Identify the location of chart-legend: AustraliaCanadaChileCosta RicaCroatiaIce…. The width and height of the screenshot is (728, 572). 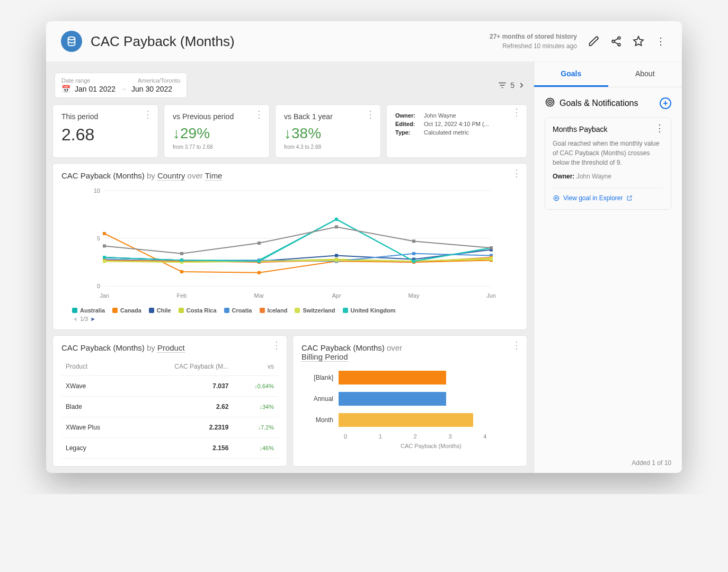
(290, 310).